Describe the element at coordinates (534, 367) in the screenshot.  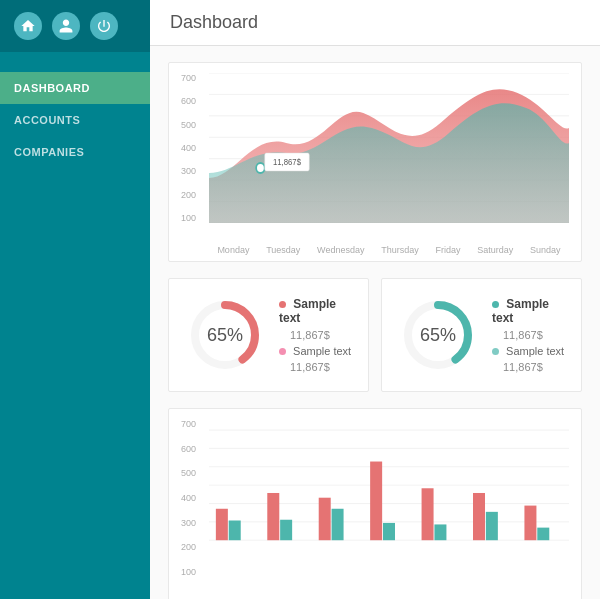
I see `donut-2-val-2: 11,867$` at that location.